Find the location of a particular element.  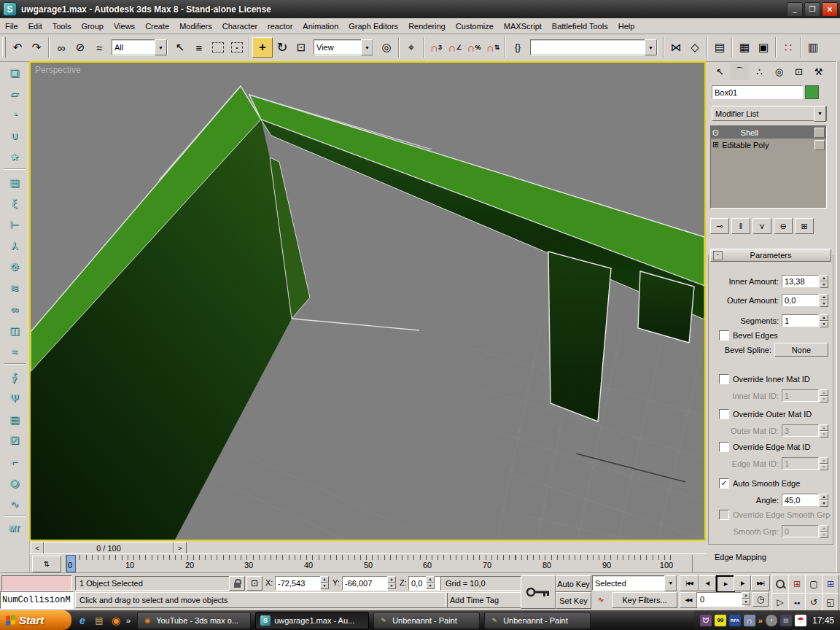

object-color-swatch is located at coordinates (812, 92).